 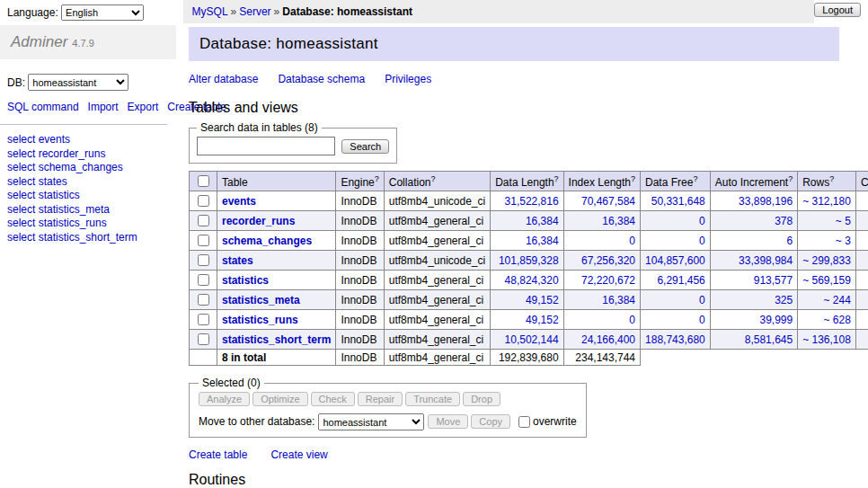 What do you see at coordinates (245, 280) in the screenshot?
I see `table-name-link: statistics` at bounding box center [245, 280].